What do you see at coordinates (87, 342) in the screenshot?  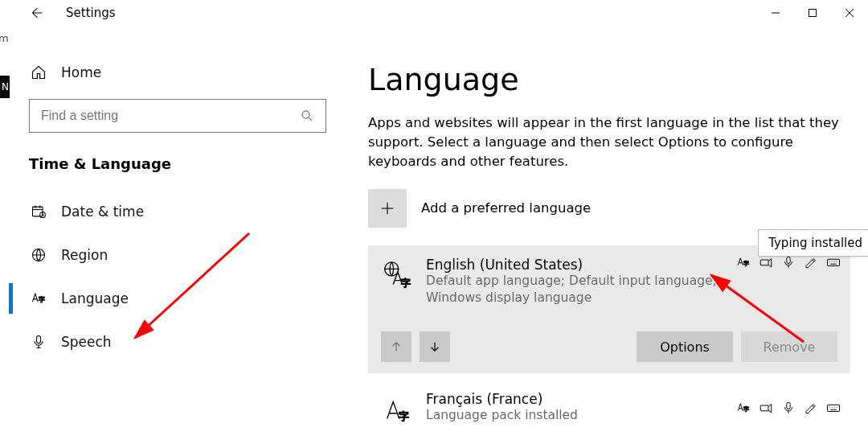 I see `sidebar-item-label: Speech` at bounding box center [87, 342].